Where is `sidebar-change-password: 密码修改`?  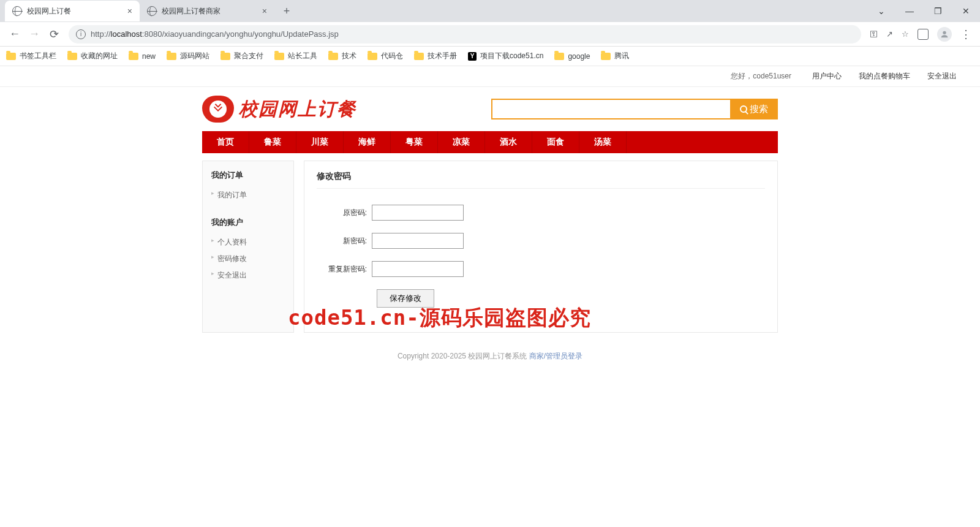 sidebar-change-password: 密码修改 is located at coordinates (248, 259).